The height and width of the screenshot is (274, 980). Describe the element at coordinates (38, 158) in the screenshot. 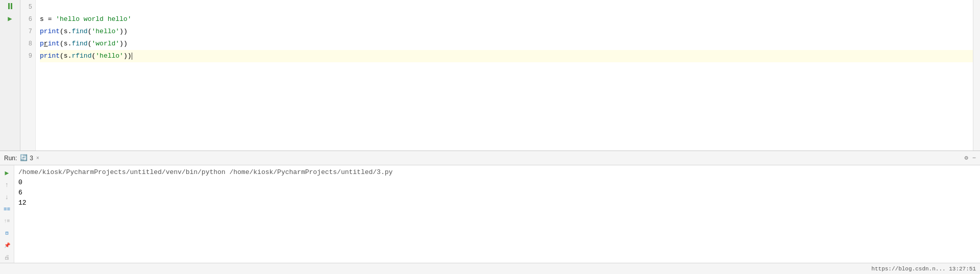

I see `run-tab-close: ×` at that location.